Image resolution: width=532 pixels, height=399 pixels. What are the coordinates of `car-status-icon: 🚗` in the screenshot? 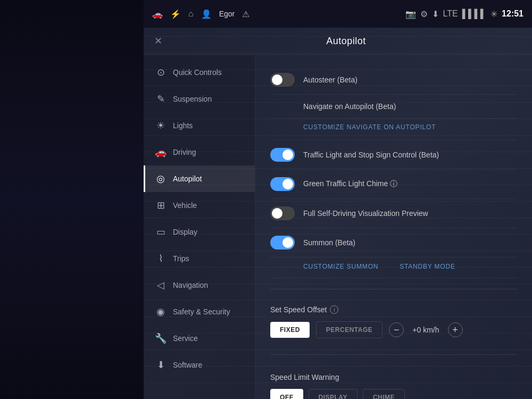 It's located at (157, 14).